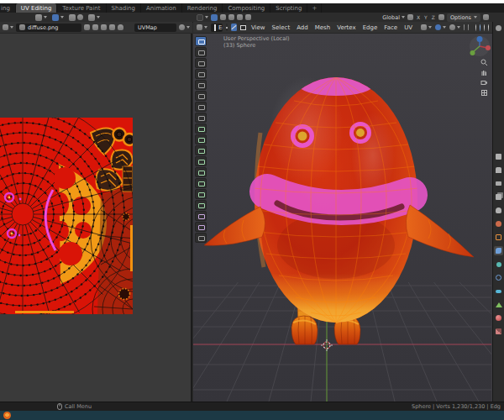  What do you see at coordinates (201, 118) in the screenshot?
I see `tool-measure` at bounding box center [201, 118].